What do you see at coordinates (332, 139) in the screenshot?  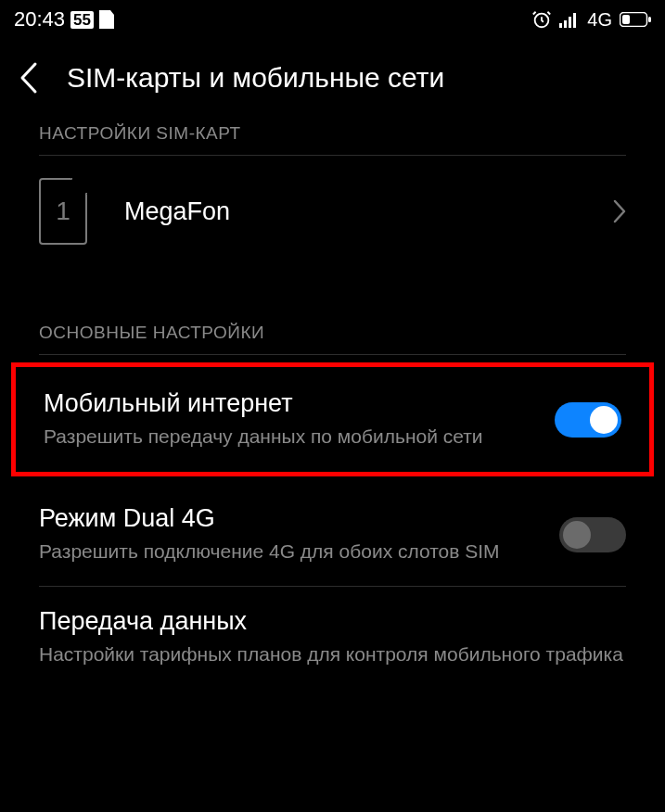 I see `section-header-sim: НАСТРОЙКИ SIM-КАРТ` at bounding box center [332, 139].